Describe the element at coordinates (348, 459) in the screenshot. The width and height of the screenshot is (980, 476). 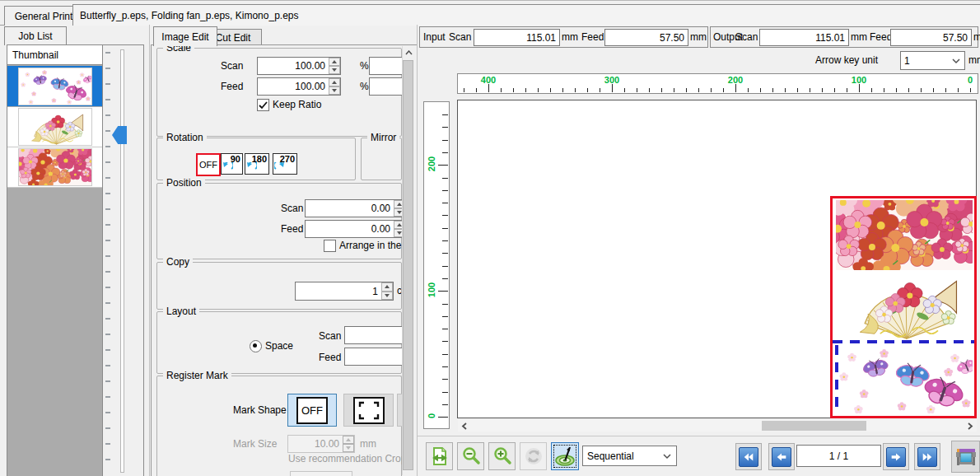
I see `recommendation-note: Use recommendation Crop` at that location.